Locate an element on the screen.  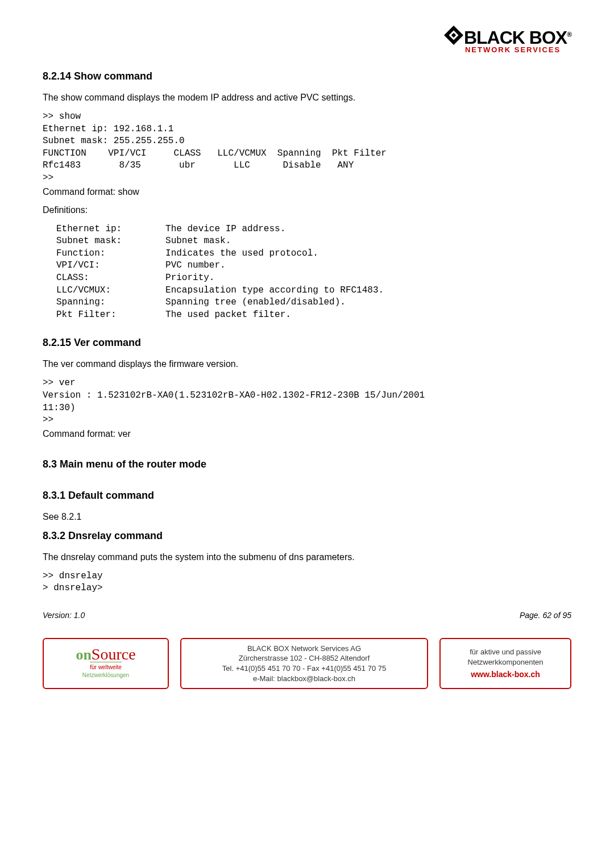
heading-show-command: 8.2.14 Show command is located at coordinates (307, 76).